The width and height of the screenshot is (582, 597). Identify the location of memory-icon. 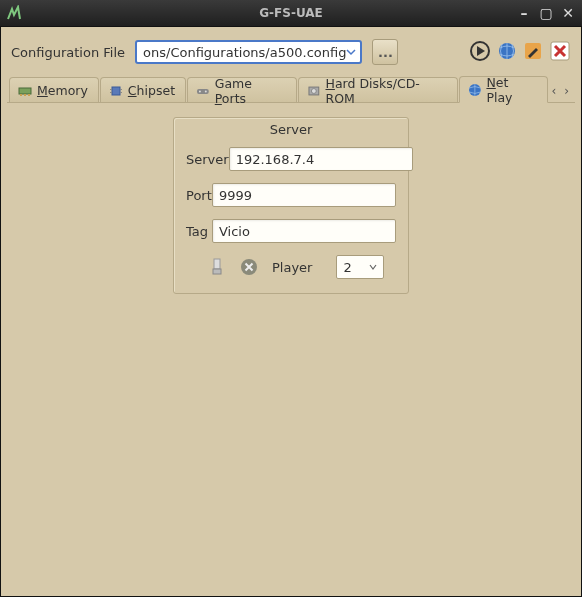
(25, 91).